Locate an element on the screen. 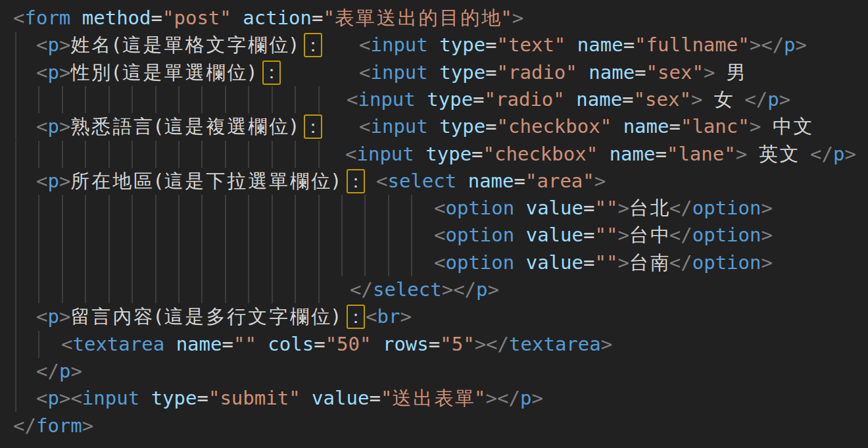 Image resolution: width=868 pixels, height=448 pixels. code-token: "fullname" is located at coordinates (692, 45).